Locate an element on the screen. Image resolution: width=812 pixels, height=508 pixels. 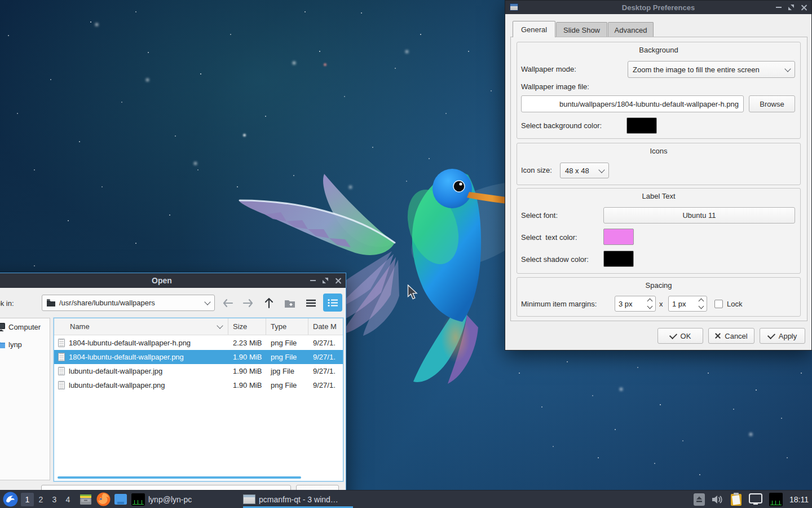
background-color-swatch is located at coordinates (642, 125).